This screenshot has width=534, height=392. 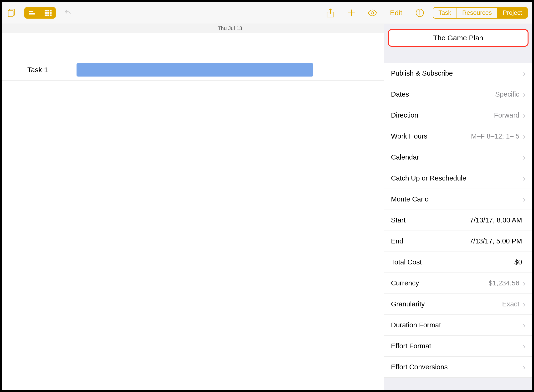 What do you see at coordinates (458, 73) in the screenshot?
I see `row-publish-subscribe: Publish & Subscribe ›` at bounding box center [458, 73].